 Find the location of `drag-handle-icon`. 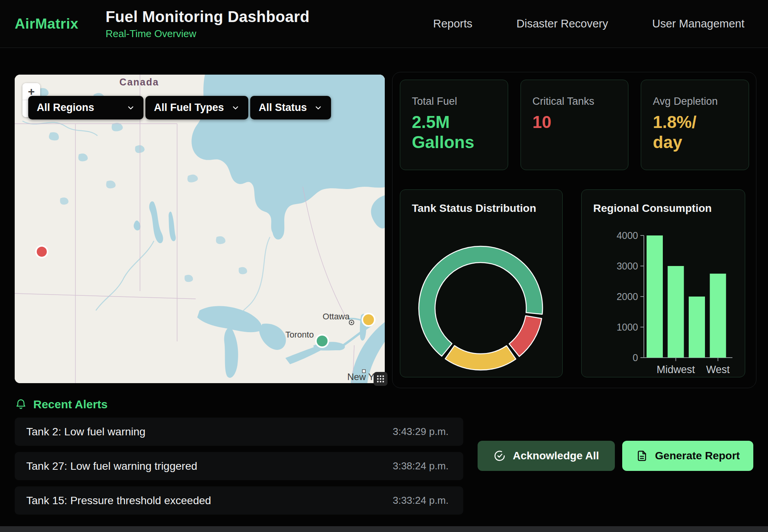

drag-handle-icon is located at coordinates (381, 379).